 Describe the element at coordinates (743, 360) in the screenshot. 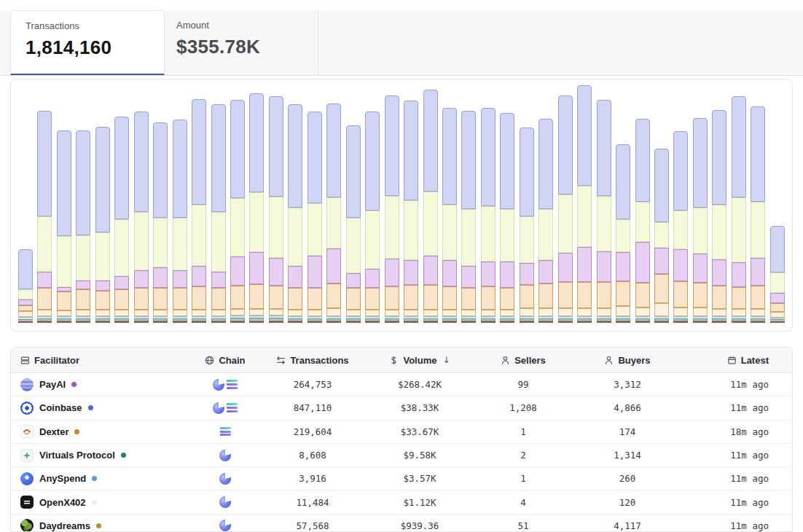

I see `column-header-latest: Latest` at that location.